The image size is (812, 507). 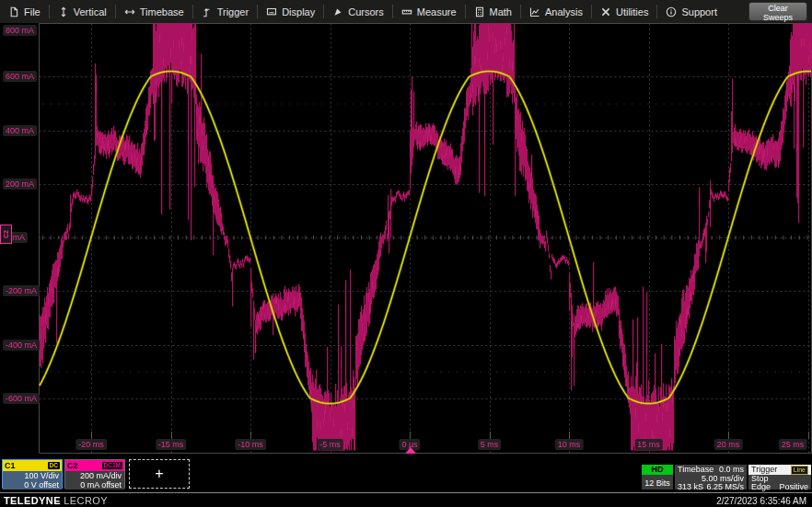 What do you see at coordinates (10, 466) in the screenshot?
I see `channel-c1-id: C1` at bounding box center [10, 466].